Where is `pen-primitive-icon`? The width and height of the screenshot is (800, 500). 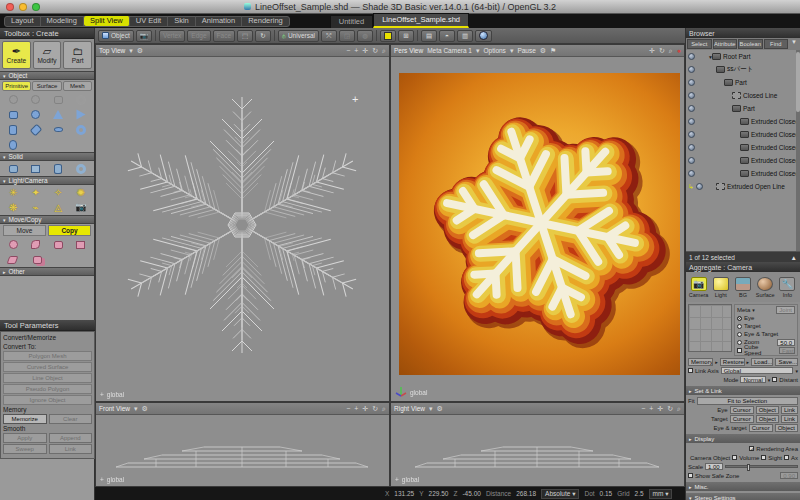
pen-primitive-icon is located at coordinates (36, 130).